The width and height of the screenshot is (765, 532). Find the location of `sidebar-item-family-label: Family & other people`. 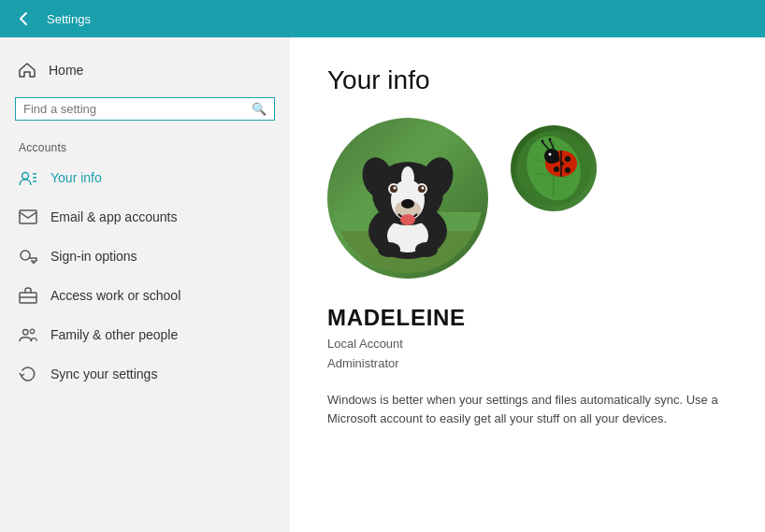

sidebar-item-family-label: Family & other people is located at coordinates (114, 335).